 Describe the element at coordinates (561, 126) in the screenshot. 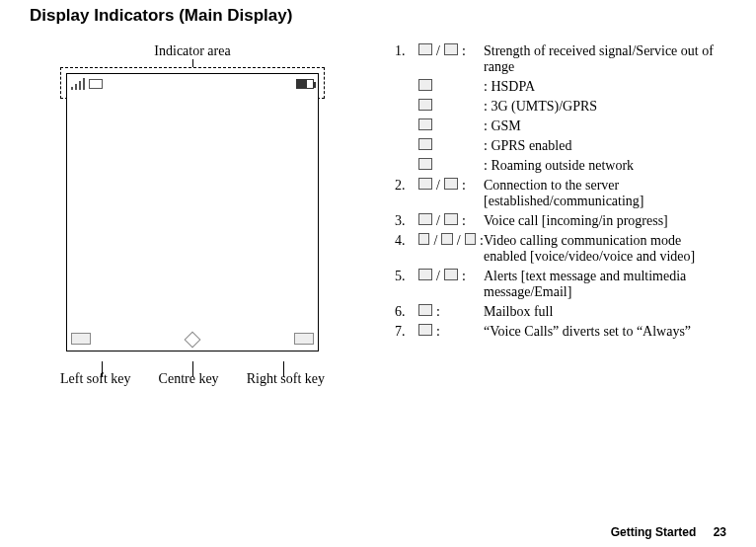

I see `legend-sub-entry: : GSM` at that location.